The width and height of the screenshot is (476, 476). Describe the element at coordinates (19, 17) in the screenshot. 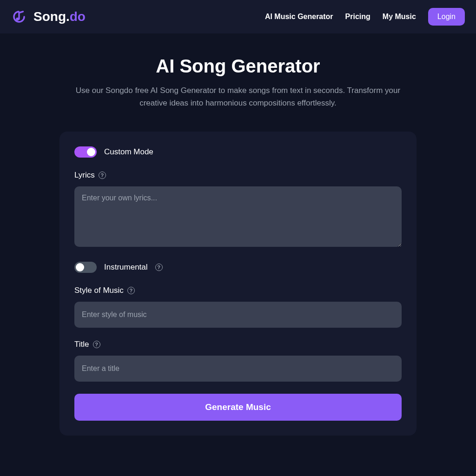

I see `music-note-icon` at that location.